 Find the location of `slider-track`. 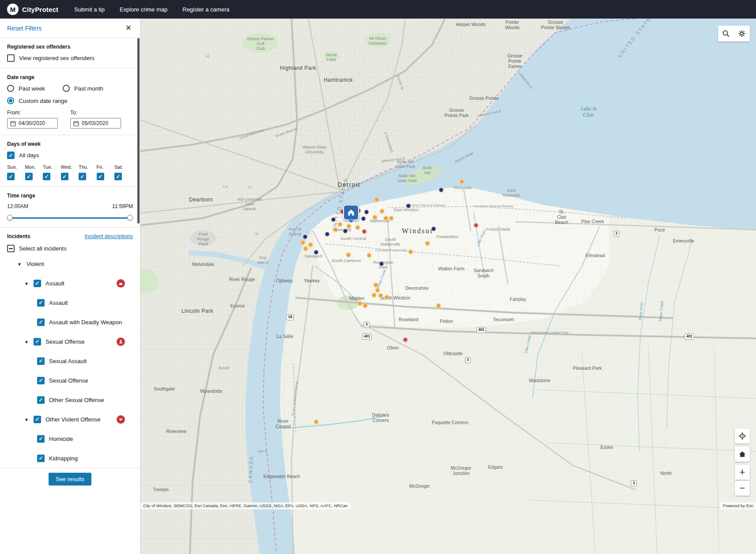

slider-track is located at coordinates (70, 218).